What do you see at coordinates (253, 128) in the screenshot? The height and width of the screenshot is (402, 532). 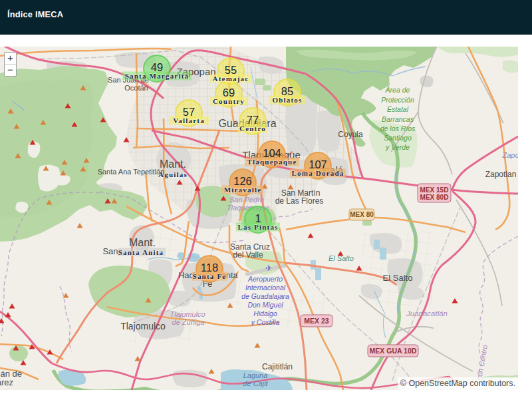 I see `svg-text: Centro` at bounding box center [253, 128].